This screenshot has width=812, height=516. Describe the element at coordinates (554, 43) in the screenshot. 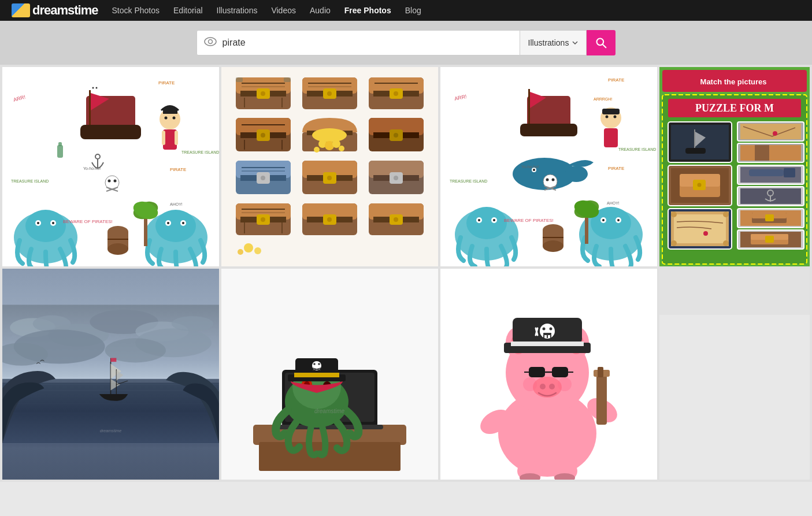

I see `search-type-selector: Illustrations` at that location.